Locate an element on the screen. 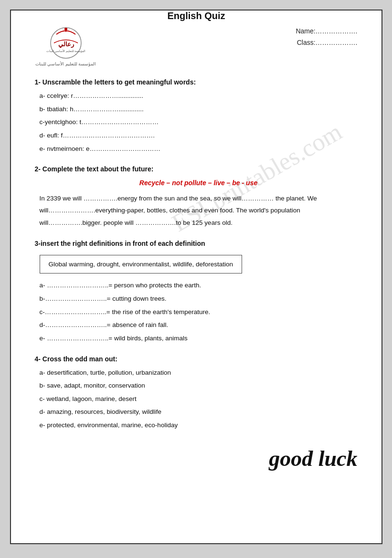 The height and width of the screenshot is (558, 392). section-1-title: 1- Unscramble the letters to get meaning… is located at coordinates (196, 82).